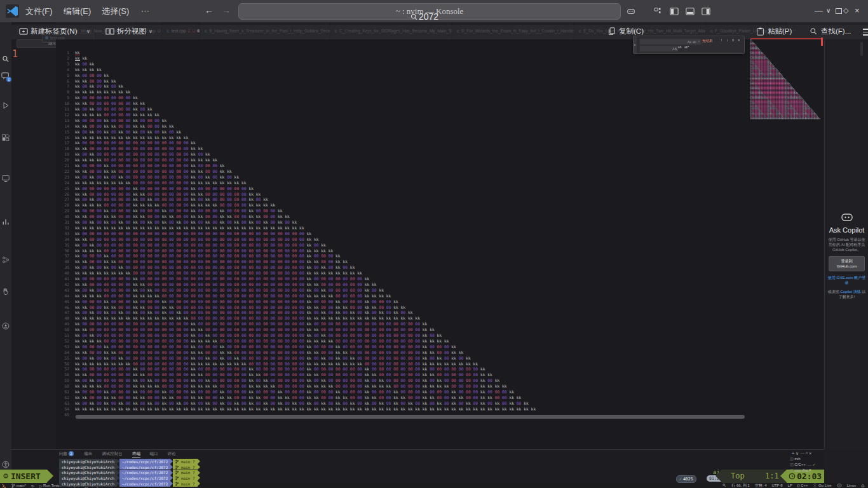 This screenshot has width=868, height=488. Describe the element at coordinates (6, 138) in the screenshot. I see `extensions-view-icon` at that location.